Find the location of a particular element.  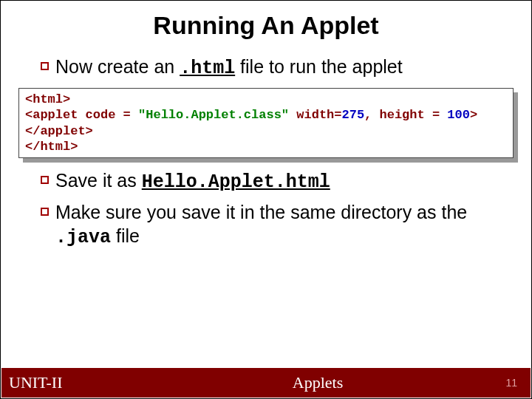

code-line: </html> is located at coordinates (266, 146).